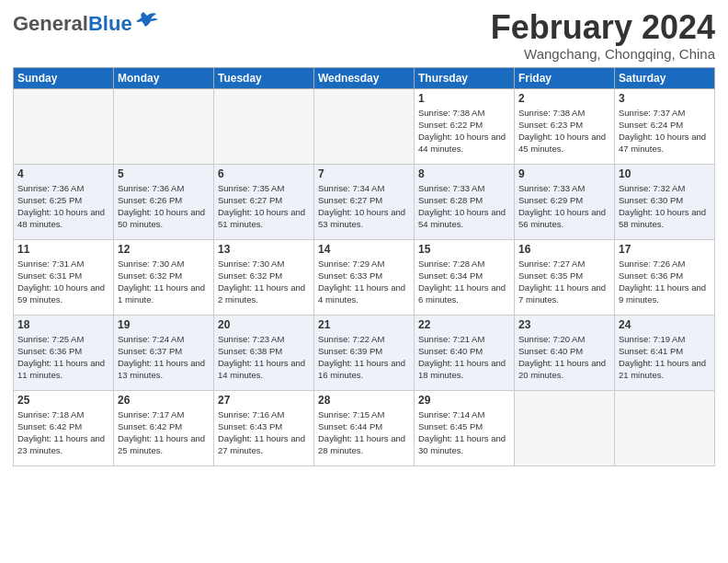 The height and width of the screenshot is (563, 728). Describe the element at coordinates (464, 98) in the screenshot. I see `day-number: 1` at that location.